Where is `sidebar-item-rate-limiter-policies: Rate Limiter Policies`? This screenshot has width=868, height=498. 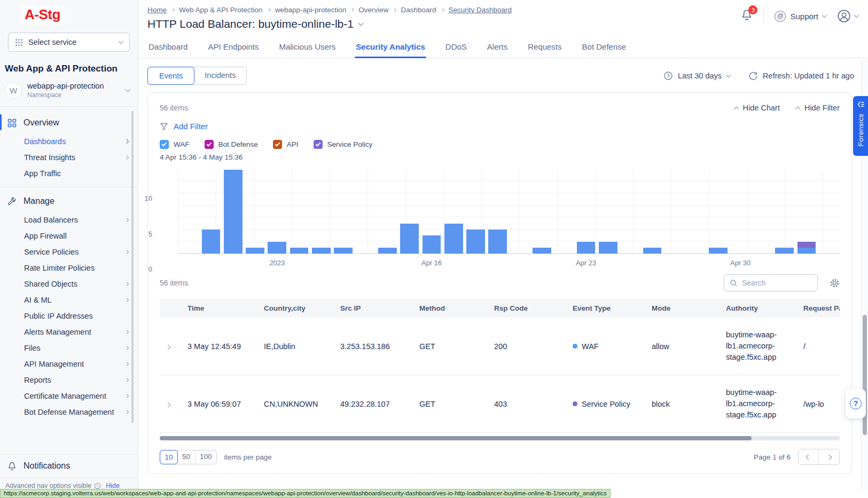 sidebar-item-rate-limiter-policies: Rate Limiter Policies is located at coordinates (69, 268).